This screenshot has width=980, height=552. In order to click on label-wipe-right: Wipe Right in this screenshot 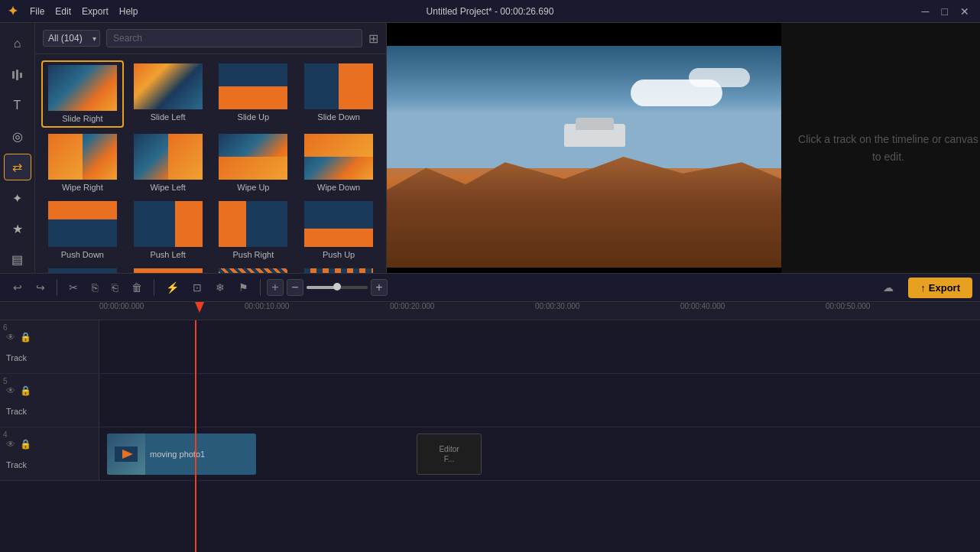, I will do `click(83, 187)`.